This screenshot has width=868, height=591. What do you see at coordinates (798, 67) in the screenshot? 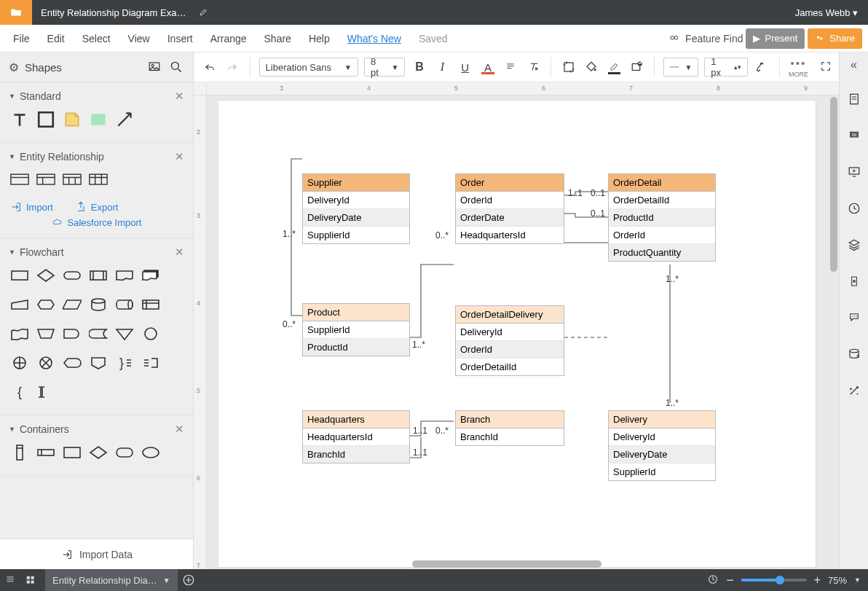
I see `toolbar-more: •••MORE` at bounding box center [798, 67].